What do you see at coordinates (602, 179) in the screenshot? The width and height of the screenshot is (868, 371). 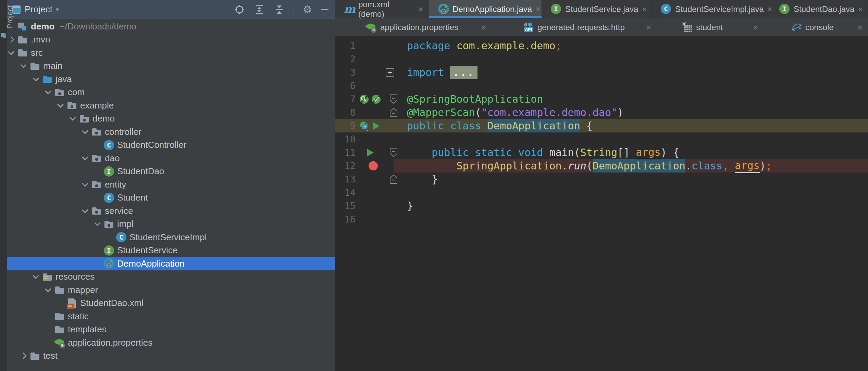 I see `code-line-13: 13 }` at bounding box center [602, 179].